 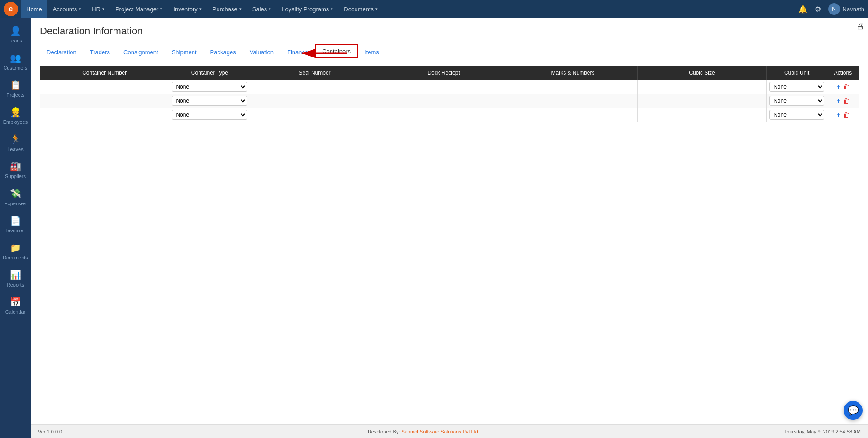 What do you see at coordinates (15, 197) in the screenshot?
I see `sidebar-item-expenses: 💸 Expenses` at bounding box center [15, 197].